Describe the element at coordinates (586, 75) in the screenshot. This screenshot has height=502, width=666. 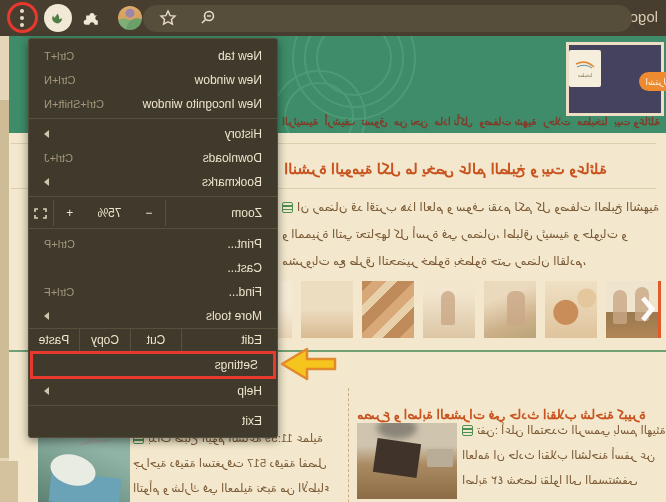
I see `site-logo-word: مطبخنا` at that location.